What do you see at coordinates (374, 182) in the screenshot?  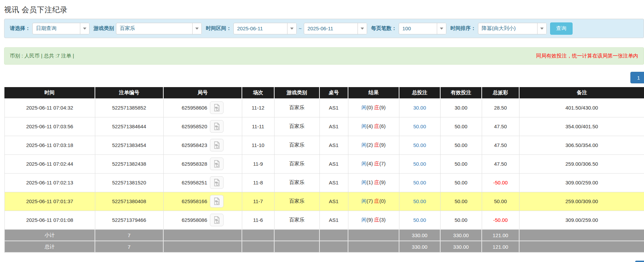 I see `cell-result: 闲(1) 庄(9)` at bounding box center [374, 182].